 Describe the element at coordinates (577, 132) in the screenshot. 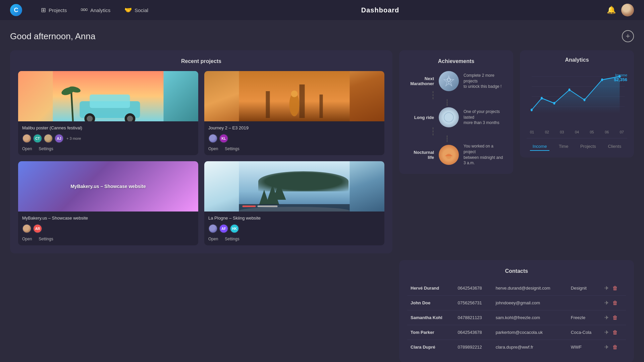

I see `analytics-x-axis: 01 02 03 04 05 06 07` at that location.